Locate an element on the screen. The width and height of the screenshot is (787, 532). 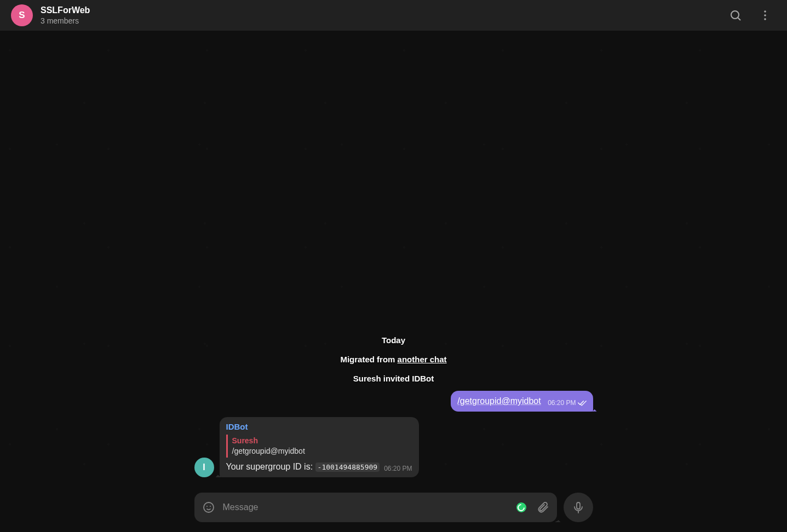
search-button is located at coordinates (736, 15).